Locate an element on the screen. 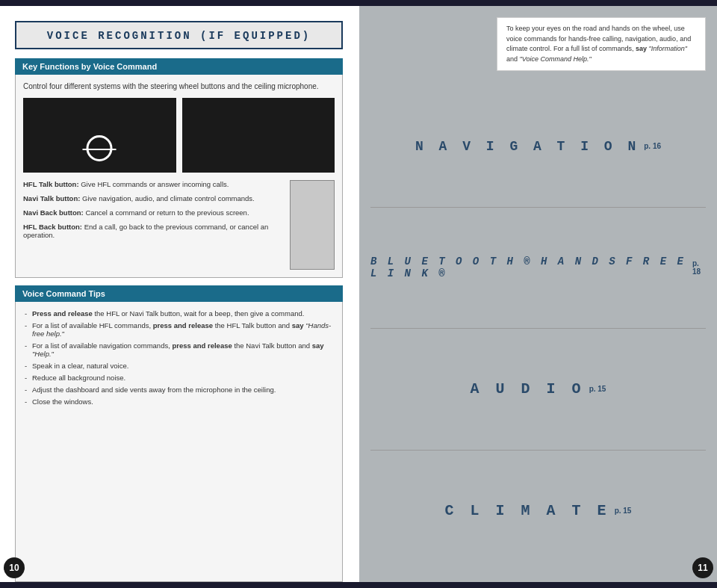 Image resolution: width=717 pixels, height=588 pixels. audio-page-ref: p. 15 is located at coordinates (598, 389).